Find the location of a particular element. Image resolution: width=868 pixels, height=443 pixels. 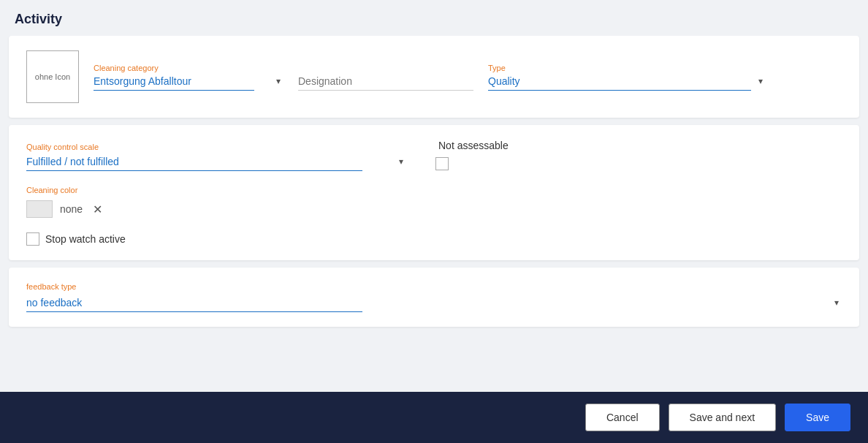

qc-scale-label: Quality control scale is located at coordinates (63, 147).